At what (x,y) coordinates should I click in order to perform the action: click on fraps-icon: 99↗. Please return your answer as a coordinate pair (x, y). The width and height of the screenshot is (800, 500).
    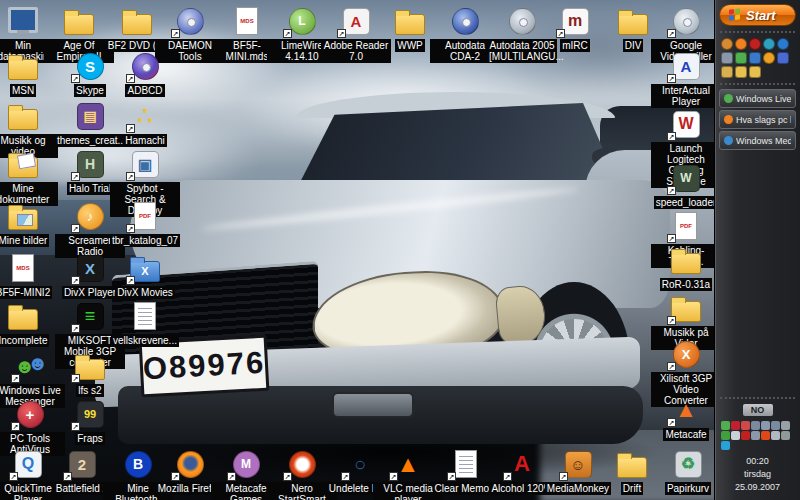
    Looking at the image, I should click on (90, 414).